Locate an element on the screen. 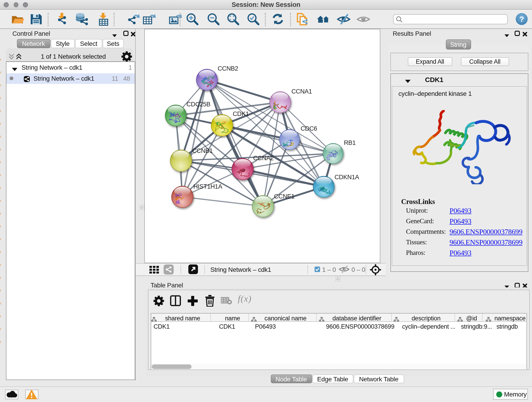  svg-text: CCNE1 is located at coordinates (284, 196).